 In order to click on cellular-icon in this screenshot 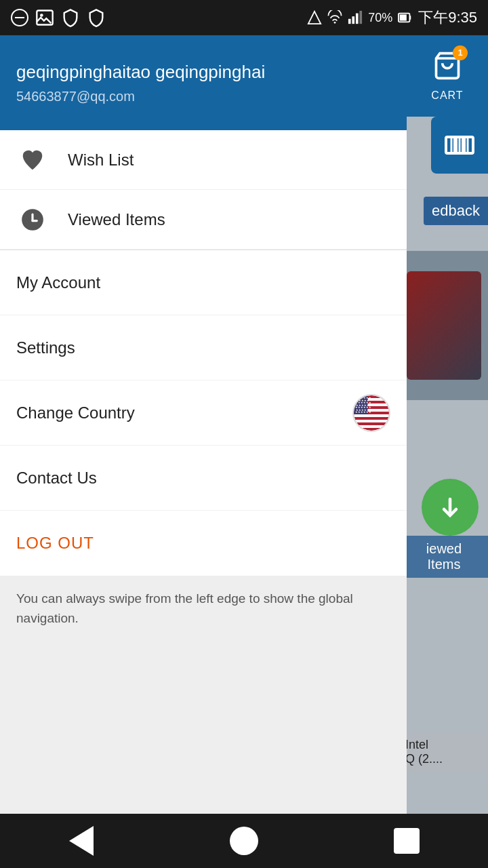, I will do `click(355, 18)`.